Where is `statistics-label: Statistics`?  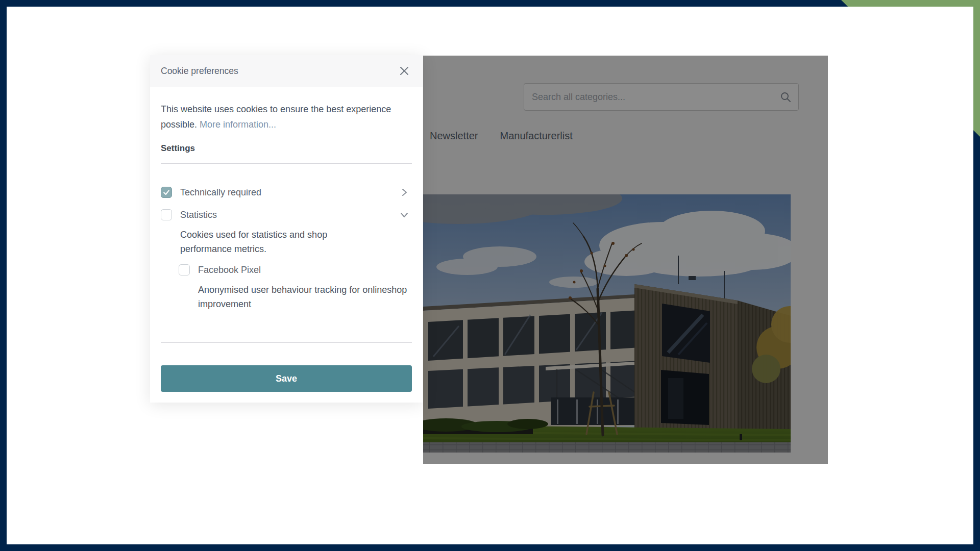
statistics-label: Statistics is located at coordinates (199, 215).